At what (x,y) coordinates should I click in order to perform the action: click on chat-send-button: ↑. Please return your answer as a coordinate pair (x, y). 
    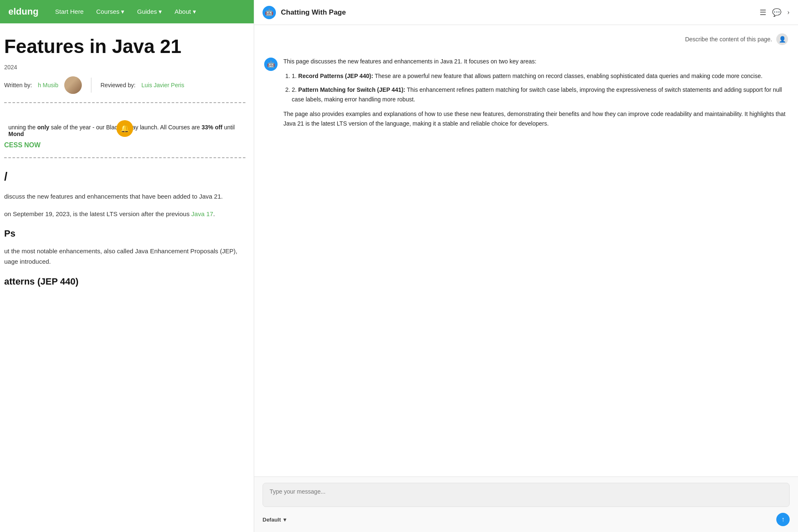
    Looking at the image, I should click on (783, 519).